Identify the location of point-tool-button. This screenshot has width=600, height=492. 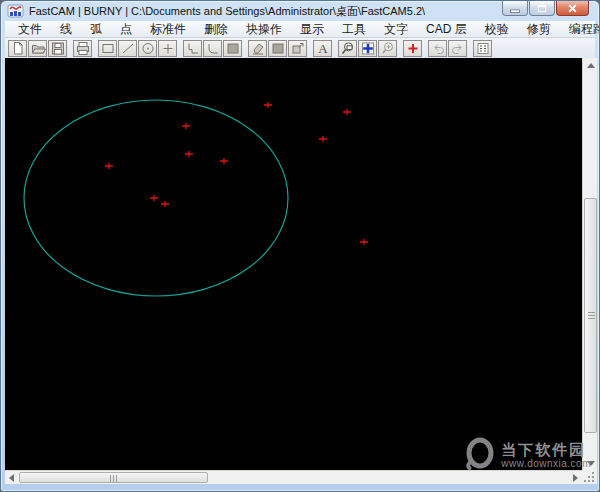
(168, 48).